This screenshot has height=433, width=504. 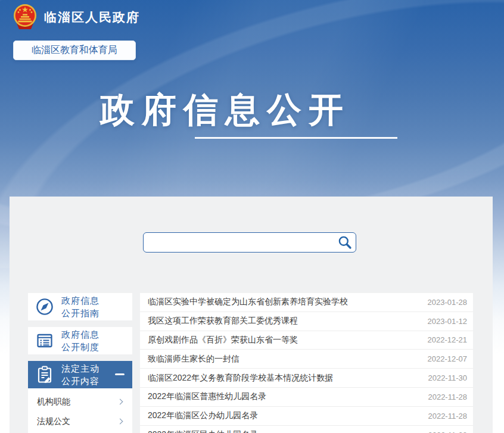 I want to click on news-item: 我区这项工作荣获教育部关工委优秀课程 2023-01-12, so click(x=306, y=322).